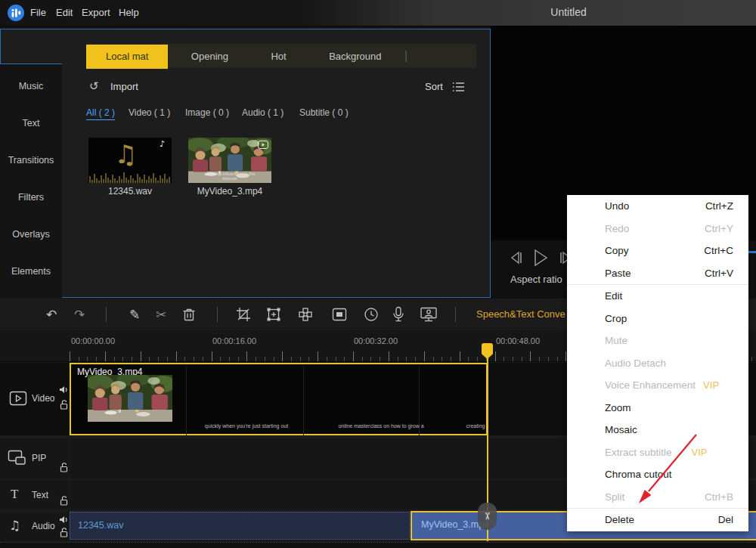 Image resolution: width=756 pixels, height=548 pixels. What do you see at coordinates (243, 314) in the screenshot?
I see `crop-icon` at bounding box center [243, 314].